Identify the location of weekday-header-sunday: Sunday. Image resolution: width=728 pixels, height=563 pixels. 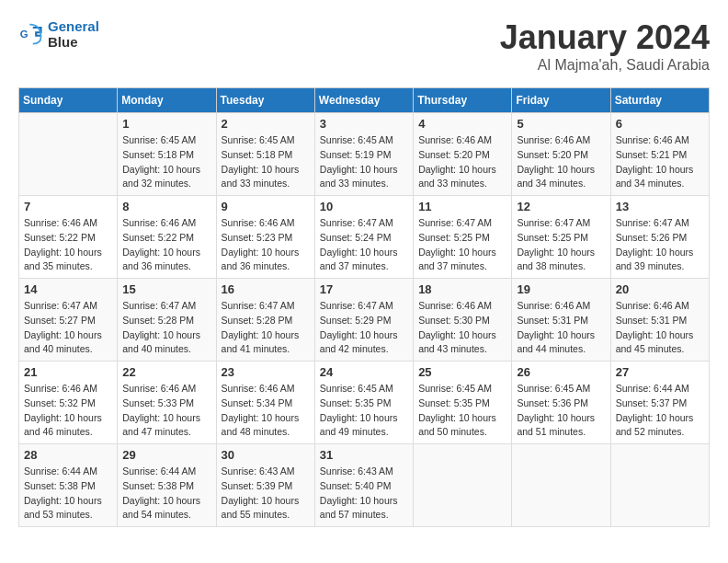
(68, 101).